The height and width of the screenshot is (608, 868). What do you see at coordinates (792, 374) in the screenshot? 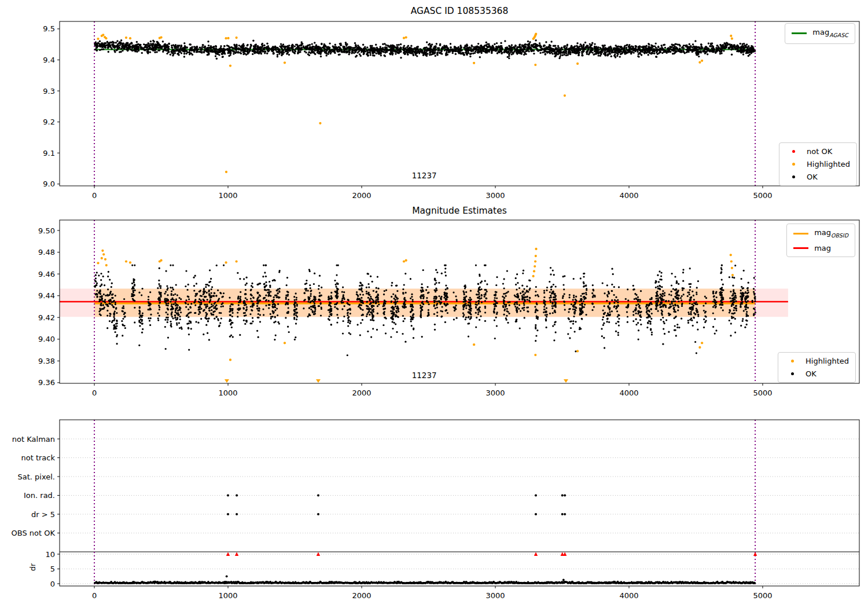
I see `ok-dot-swatch-mid` at bounding box center [792, 374].